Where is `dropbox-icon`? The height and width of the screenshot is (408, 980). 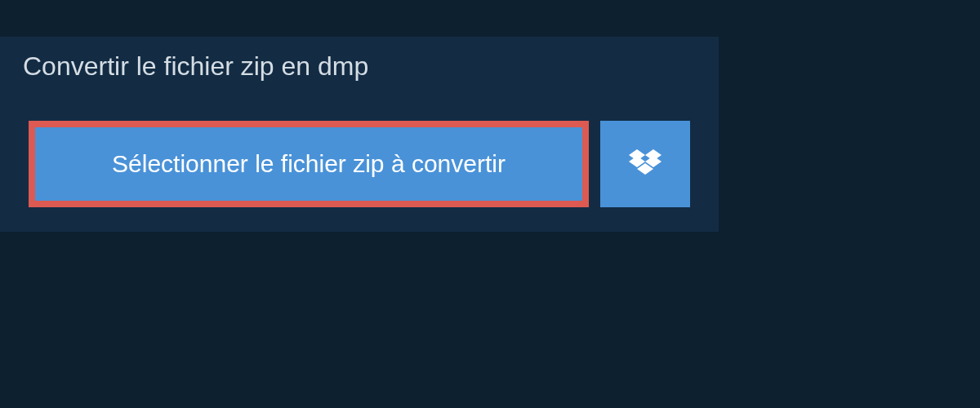
dropbox-icon is located at coordinates (645, 164).